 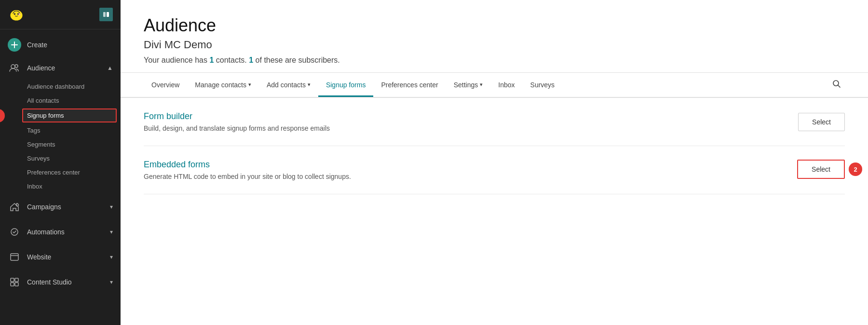 I want to click on tab-manage-contacts: Manage contacts ▾, so click(x=223, y=86).